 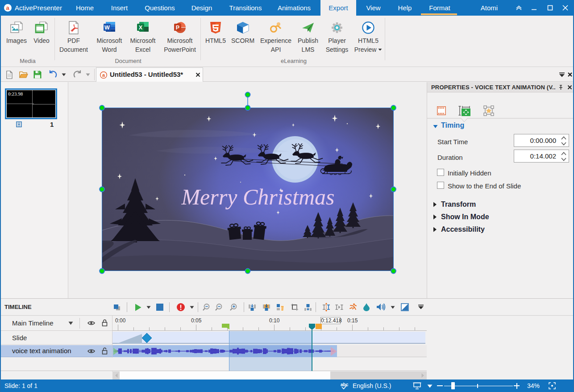 What do you see at coordinates (353, 321) in the screenshot?
I see `svg-text: 0:15` at bounding box center [353, 321].